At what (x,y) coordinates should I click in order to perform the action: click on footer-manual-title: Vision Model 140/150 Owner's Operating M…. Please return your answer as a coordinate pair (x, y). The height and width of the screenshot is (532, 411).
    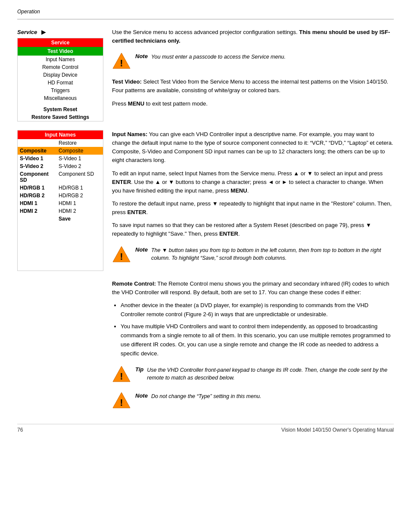
    Looking at the image, I should click on (338, 430).